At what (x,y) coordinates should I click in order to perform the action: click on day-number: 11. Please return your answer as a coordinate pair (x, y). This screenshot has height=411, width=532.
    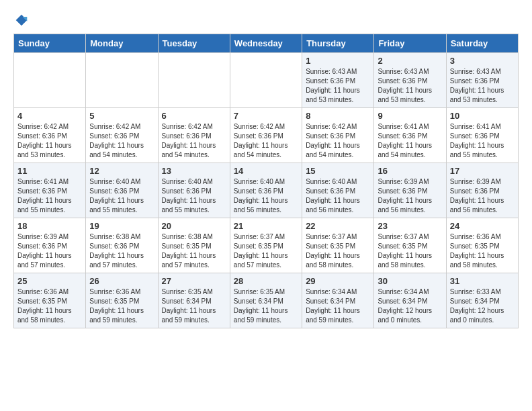
    Looking at the image, I should click on (50, 171).